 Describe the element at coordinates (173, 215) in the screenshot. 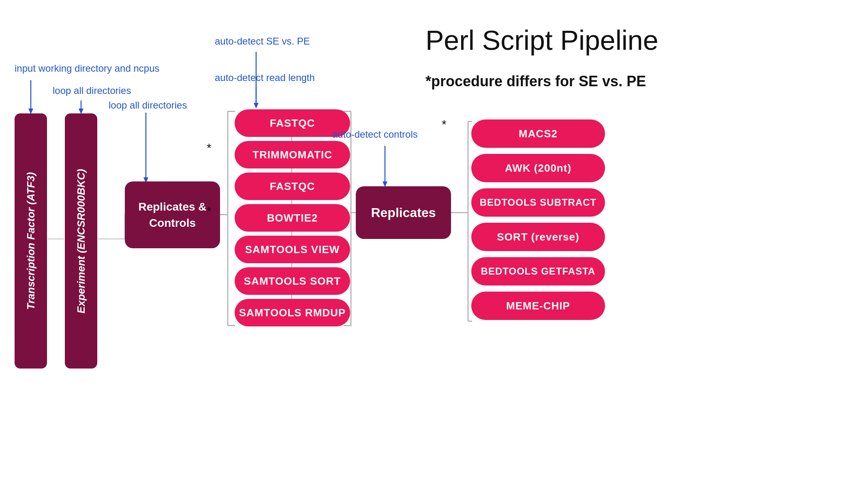

I see `rep-controls-box: Replicates &Controls` at that location.